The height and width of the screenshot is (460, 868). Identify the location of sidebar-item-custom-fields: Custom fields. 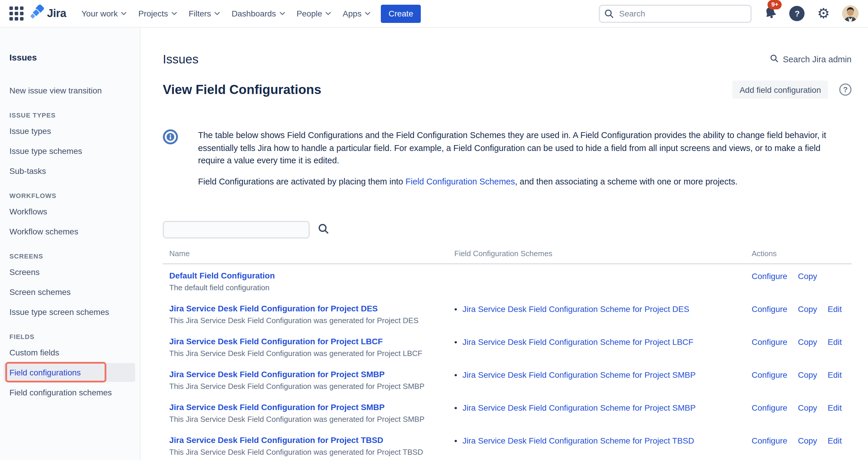
(69, 353).